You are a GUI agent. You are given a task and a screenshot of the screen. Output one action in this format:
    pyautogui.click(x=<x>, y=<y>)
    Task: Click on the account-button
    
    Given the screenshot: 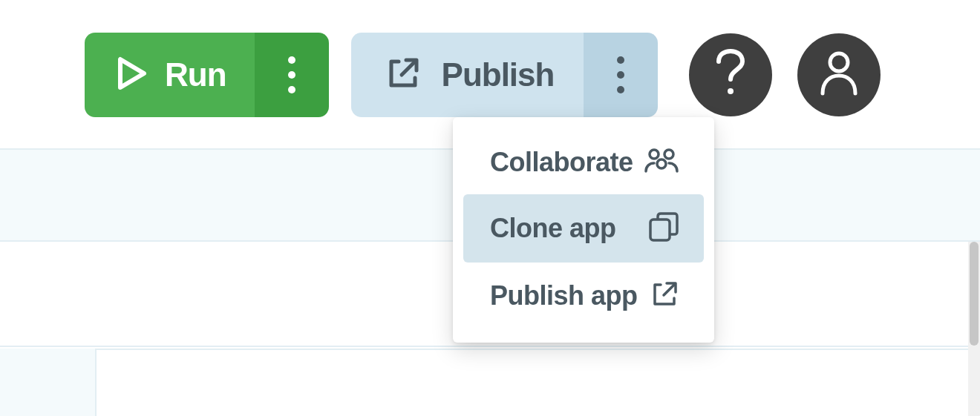 What is the action you would take?
    pyautogui.click(x=839, y=75)
    